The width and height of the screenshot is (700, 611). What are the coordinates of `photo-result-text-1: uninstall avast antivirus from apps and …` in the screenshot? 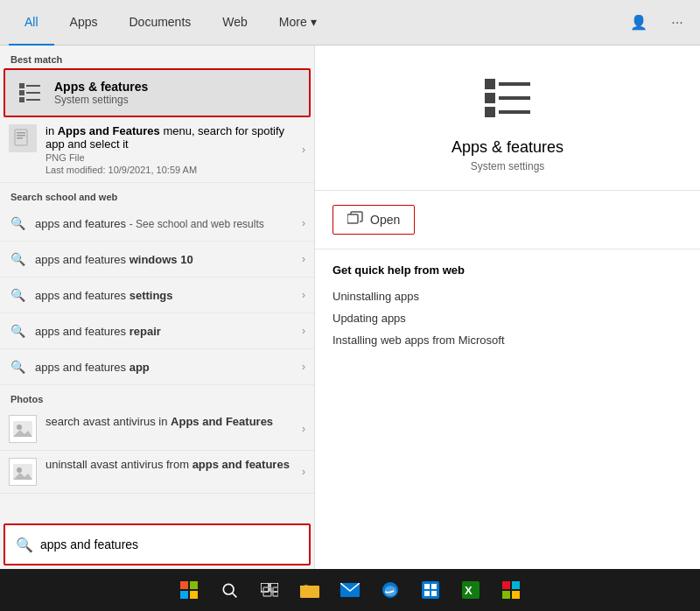 It's located at (173, 464).